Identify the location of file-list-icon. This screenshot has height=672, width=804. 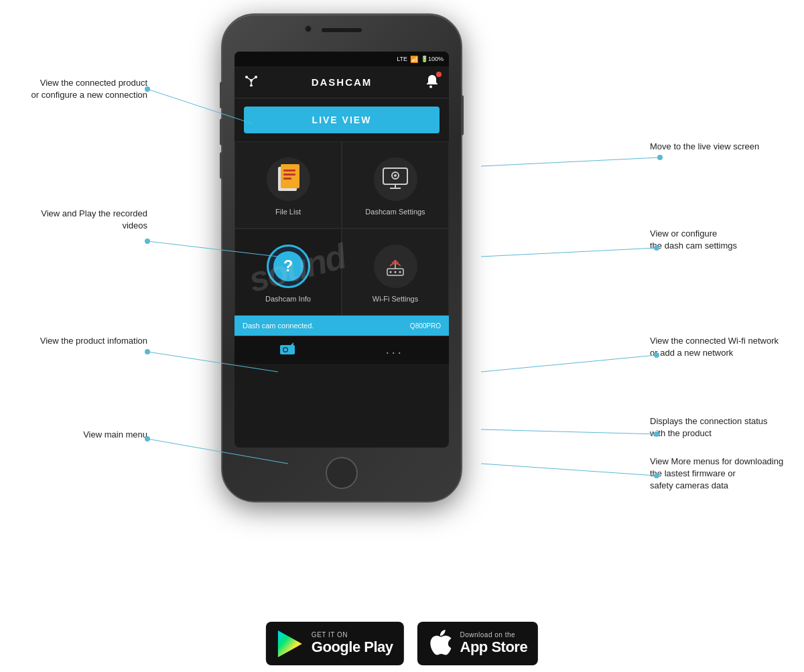
(288, 180).